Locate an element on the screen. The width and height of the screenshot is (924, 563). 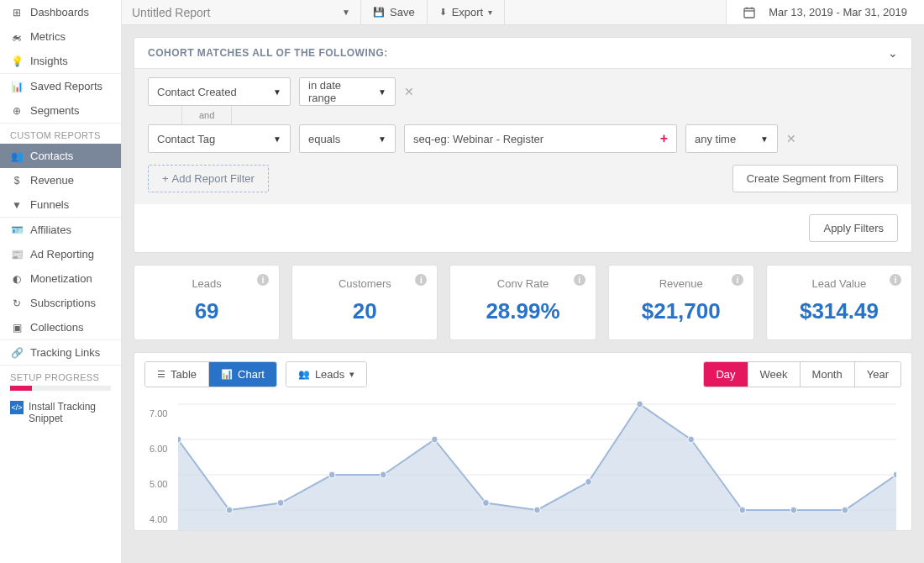
period-year-button: Year is located at coordinates (877, 375).